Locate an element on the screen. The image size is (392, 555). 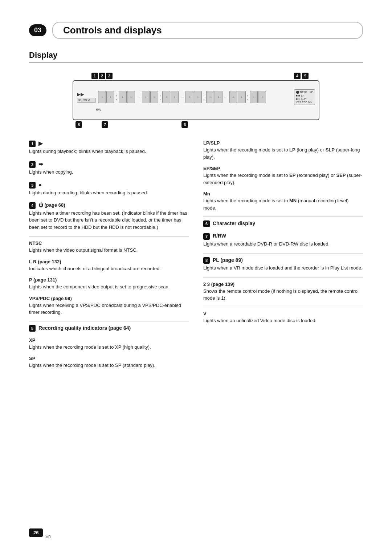
progressive-label: P (page 131) is located at coordinates (109, 280).